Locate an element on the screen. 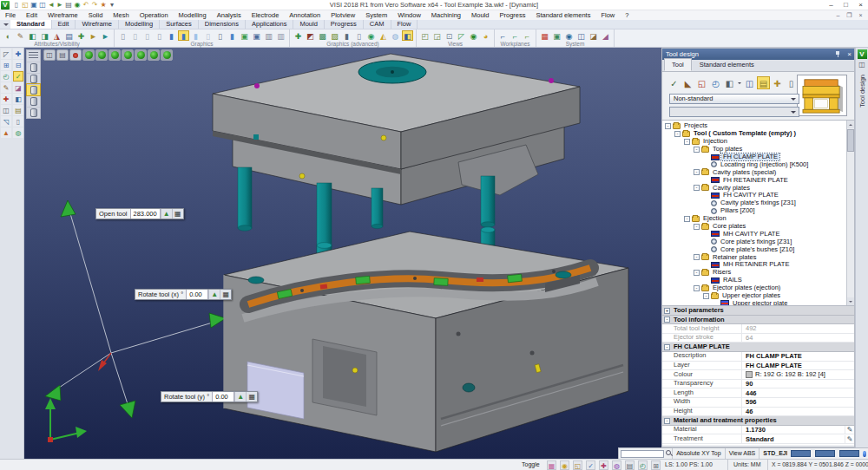  analysis-mode-icon: ▥ is located at coordinates (281, 36).